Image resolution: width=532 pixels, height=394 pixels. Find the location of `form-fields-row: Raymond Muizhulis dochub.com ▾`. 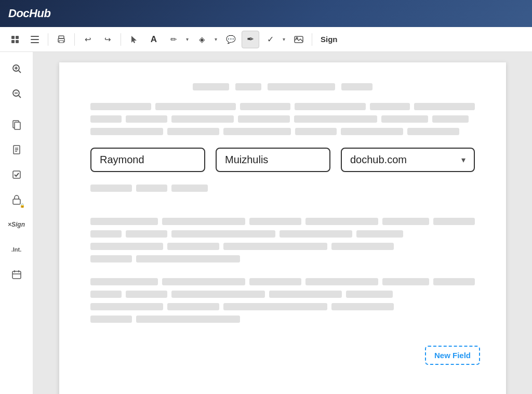

form-fields-row: Raymond Muizhulis dochub.com ▾ is located at coordinates (283, 160).